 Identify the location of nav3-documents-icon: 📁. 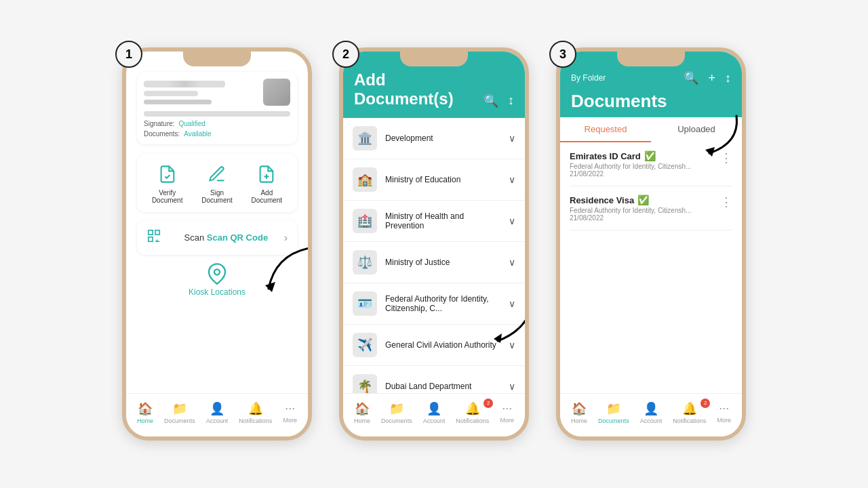
(614, 409).